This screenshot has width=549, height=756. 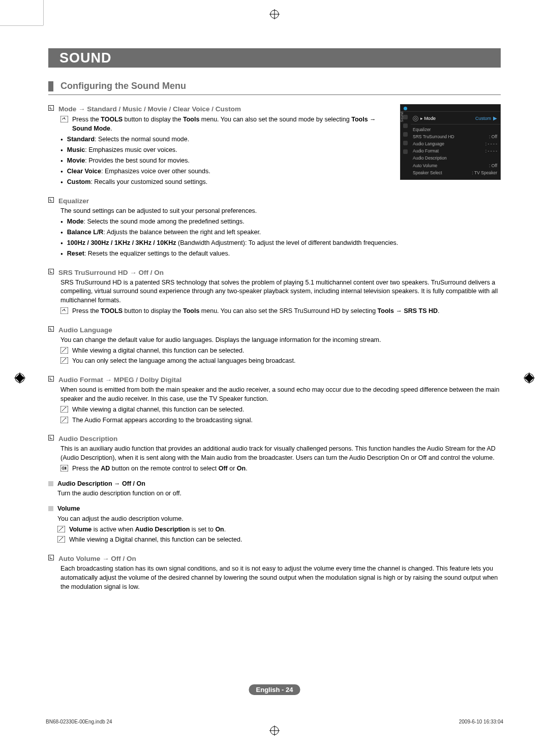 I want to click on section-title: Audio Language, so click(x=85, y=330).